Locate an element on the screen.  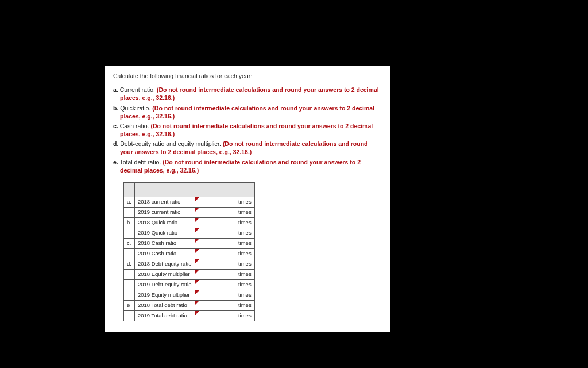
row-label: 2018 Debt-equity ratio is located at coordinates (164, 264).